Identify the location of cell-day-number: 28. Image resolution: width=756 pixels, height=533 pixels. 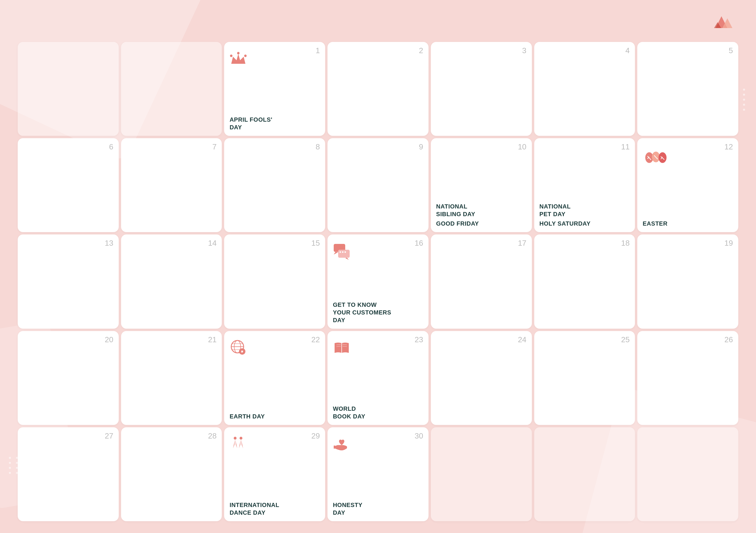
(212, 436).